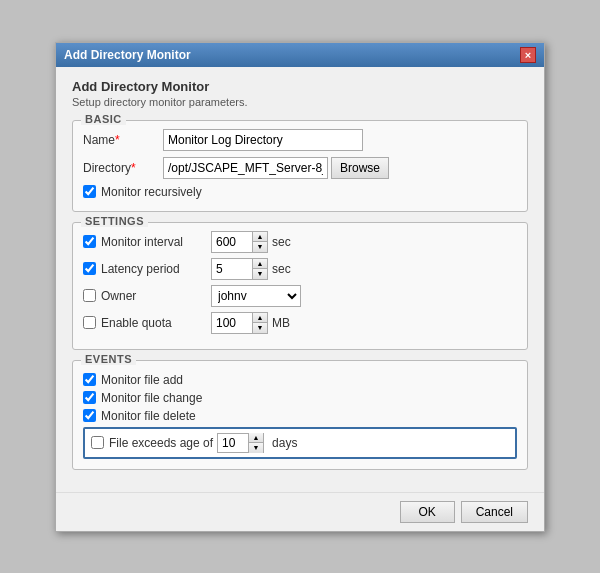  Describe the element at coordinates (152, 398) in the screenshot. I see `monitor-file-change-label: Monitor file change` at that location.